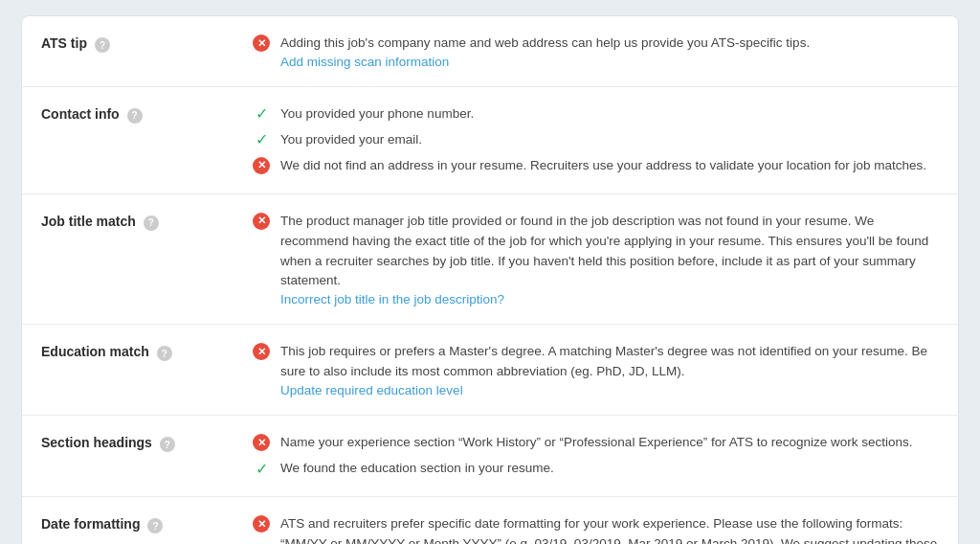 This screenshot has width=980, height=544. What do you see at coordinates (595, 52) in the screenshot?
I see `content-ats-tip: ✕Adding this job's company name and web …` at bounding box center [595, 52].